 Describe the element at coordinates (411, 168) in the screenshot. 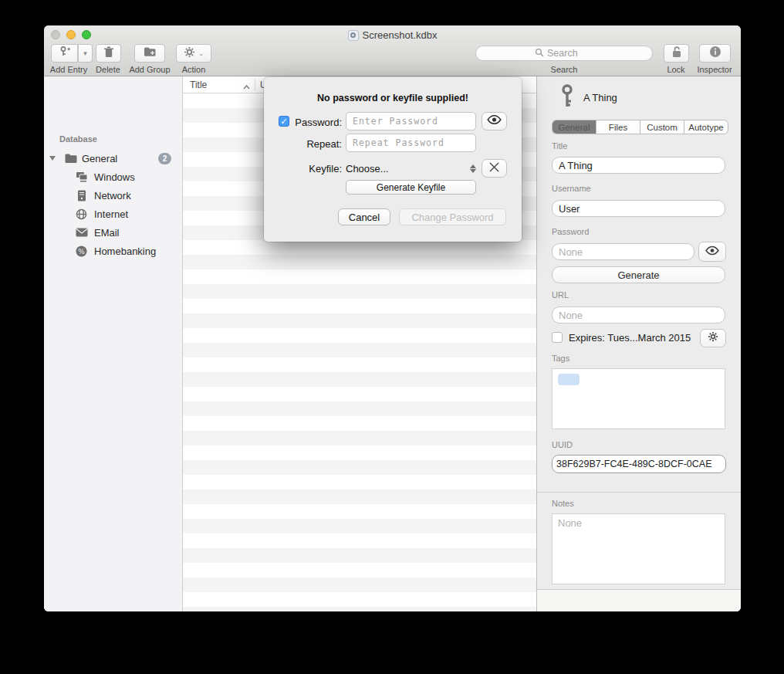

I see `keyfile-popup: Choose...` at that location.